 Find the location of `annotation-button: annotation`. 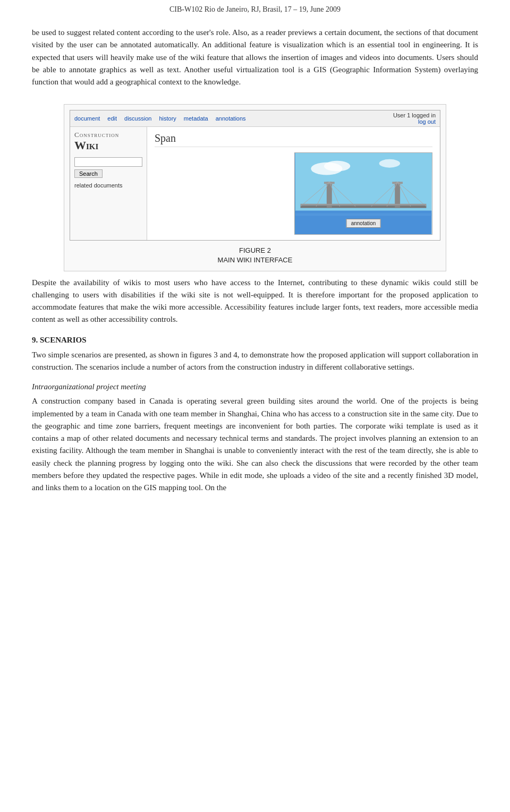

annotation-button: annotation is located at coordinates (363, 223).